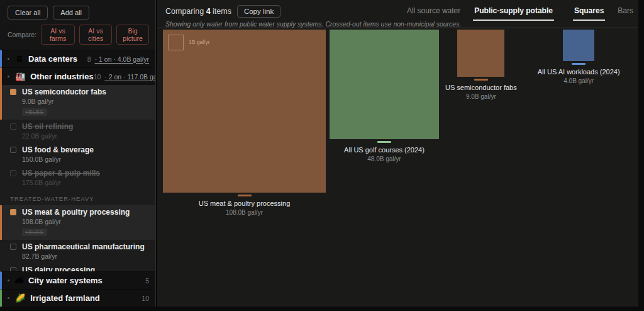 The width and height of the screenshot is (644, 311). Describe the element at coordinates (397, 14) in the screenshot. I see `main-header: Comparing 4 items Copy link Showing only…` at that location.